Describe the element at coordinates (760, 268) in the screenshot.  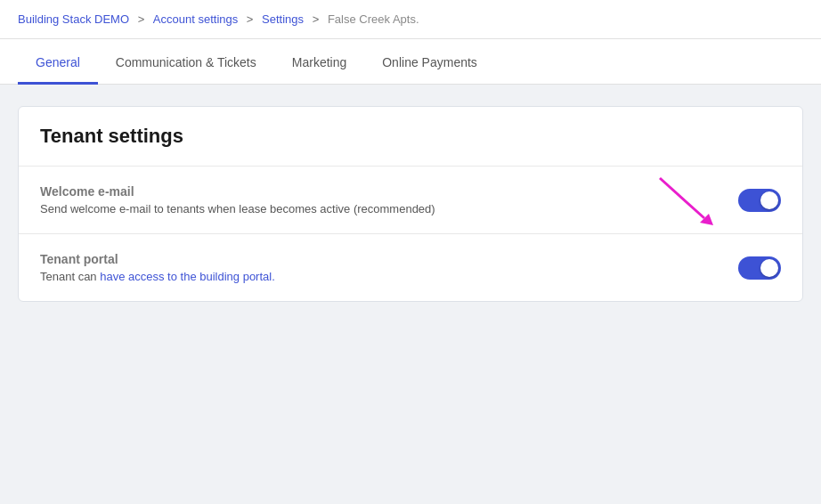
I see `tenant-portal-toggle-wrapper` at that location.